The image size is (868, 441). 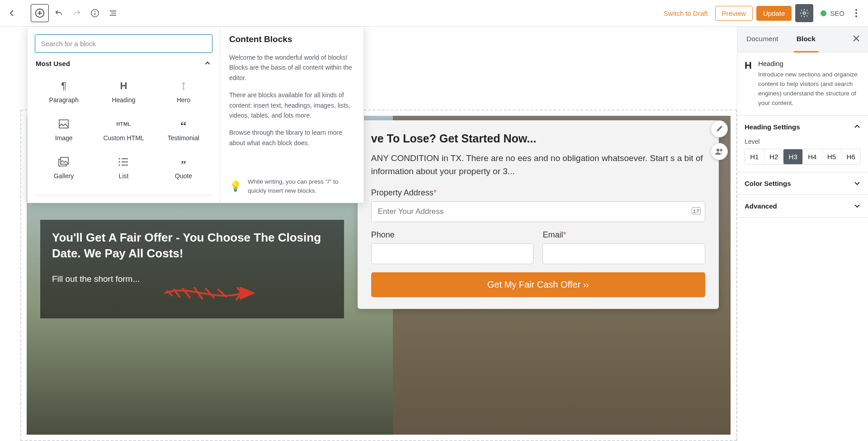 What do you see at coordinates (124, 43) in the screenshot?
I see `block-search-input` at bounding box center [124, 43].